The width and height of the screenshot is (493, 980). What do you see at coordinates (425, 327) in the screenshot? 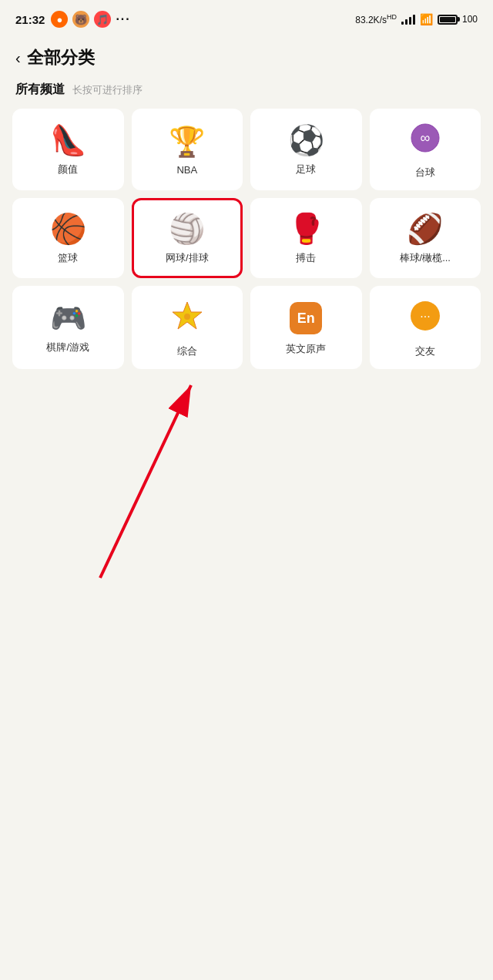
I see `grid-item-jiaoYou: ···交友` at bounding box center [425, 327].